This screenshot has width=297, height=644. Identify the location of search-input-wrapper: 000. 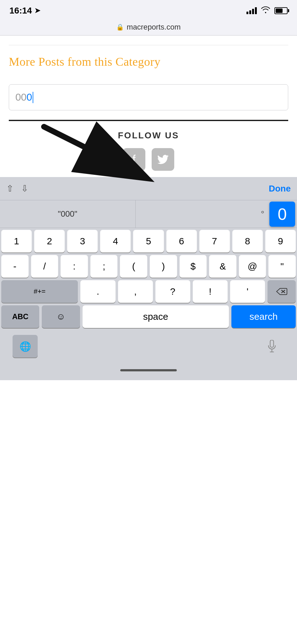
(148, 97).